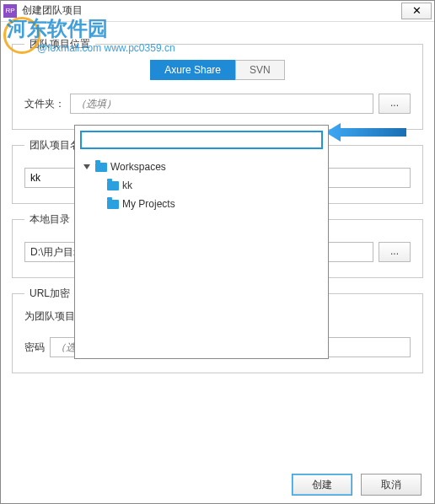  Describe the element at coordinates (50, 219) in the screenshot. I see `section-local-legend: 本地目录` at that location.